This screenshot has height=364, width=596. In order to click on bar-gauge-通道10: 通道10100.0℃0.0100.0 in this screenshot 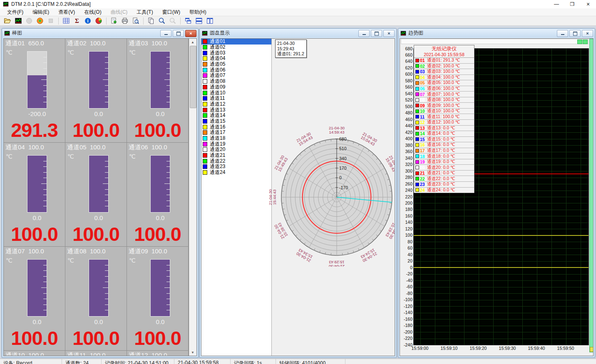, I will do `click(34, 353)`.